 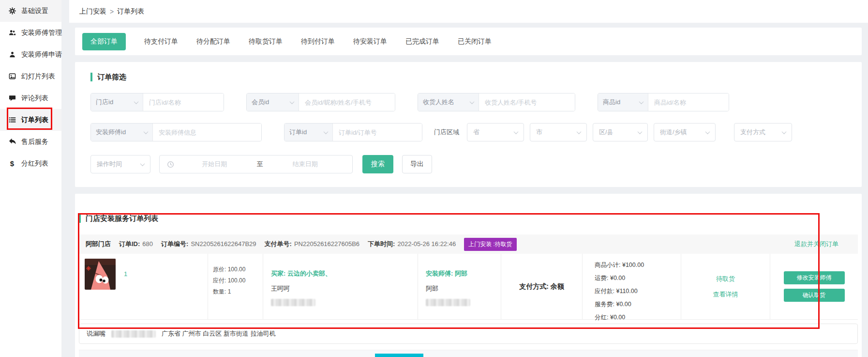 What do you see at coordinates (422, 42) in the screenshot?
I see `tab-completed: 已完成订单` at bounding box center [422, 42].